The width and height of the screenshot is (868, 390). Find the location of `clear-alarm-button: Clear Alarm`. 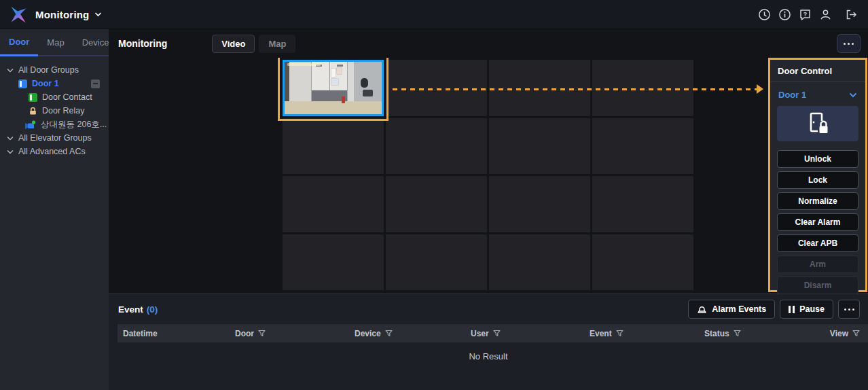

clear-alarm-button: Clear Alarm is located at coordinates (818, 222).